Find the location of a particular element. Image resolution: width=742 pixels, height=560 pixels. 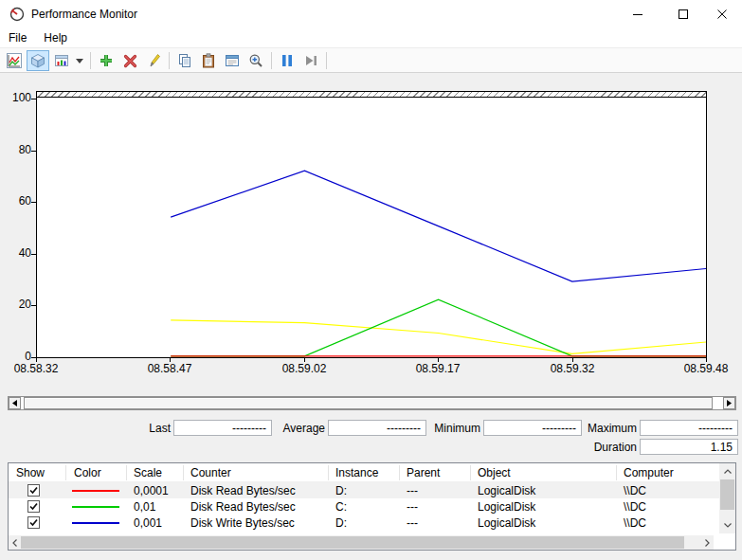

column-header-show: Show is located at coordinates (30, 473).